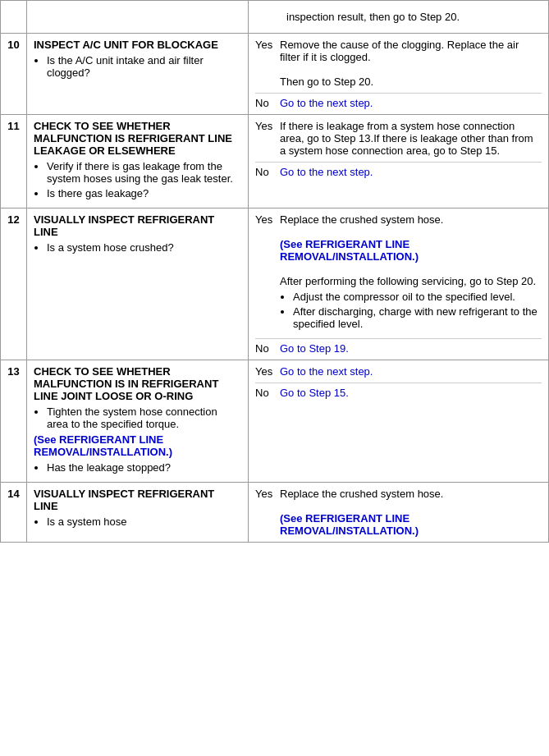 Image resolution: width=549 pixels, height=756 pixels. What do you see at coordinates (275, 17) in the screenshot?
I see `table-row: inspection result, then go to Step 20.` at bounding box center [275, 17].